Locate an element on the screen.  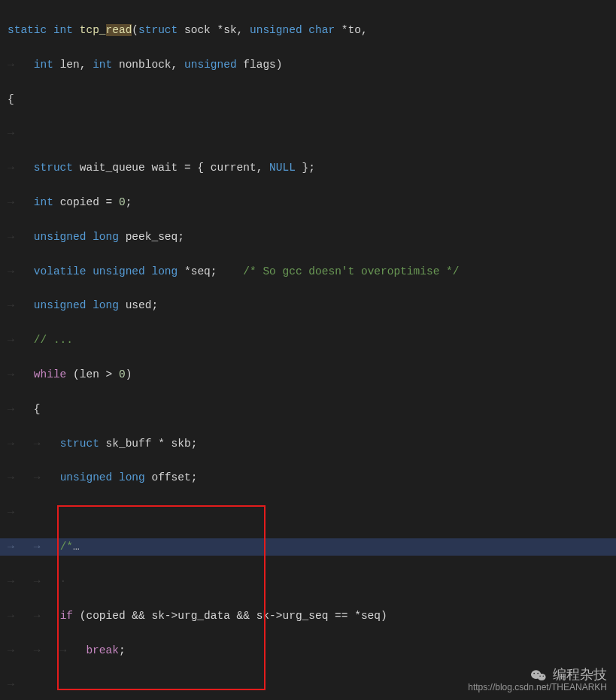
code-line: → unsigned long peek_seq; is located at coordinates (308, 238).